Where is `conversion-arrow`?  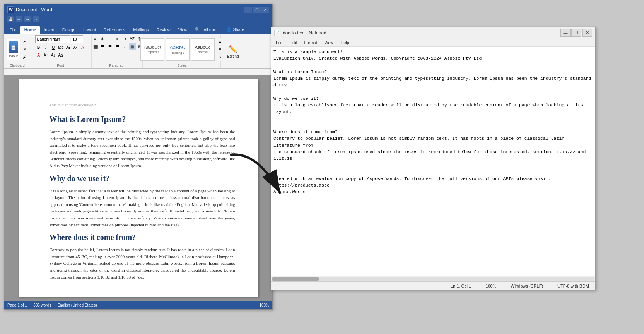 conversion-arrow is located at coordinates (257, 178).